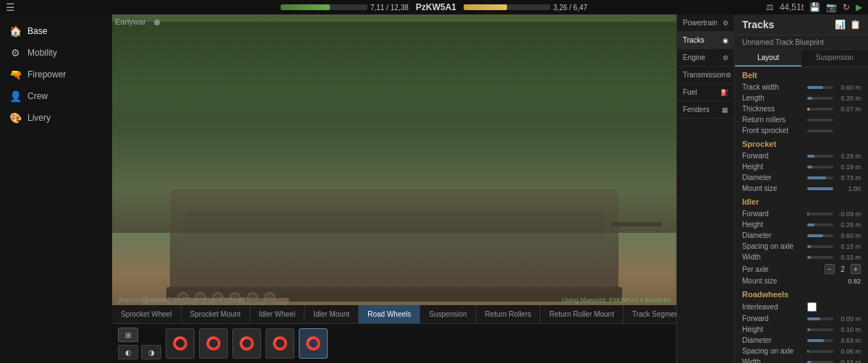 The width and height of the screenshot is (868, 363). Describe the element at coordinates (180, 343) in the screenshot. I see `thumb-1: ⭕` at that location.